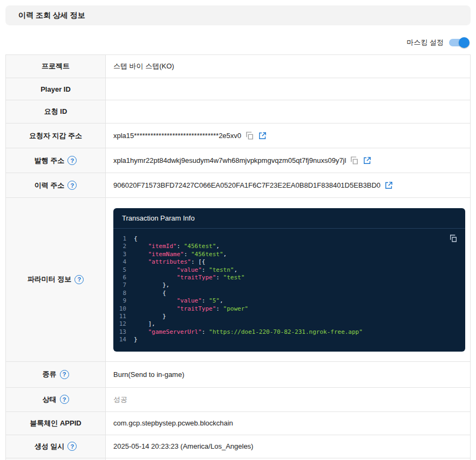 This screenshot has width=476, height=460. What do you see at coordinates (177, 136) in the screenshot?
I see `row-value-text: xpla15*******************************2e5…` at bounding box center [177, 136].